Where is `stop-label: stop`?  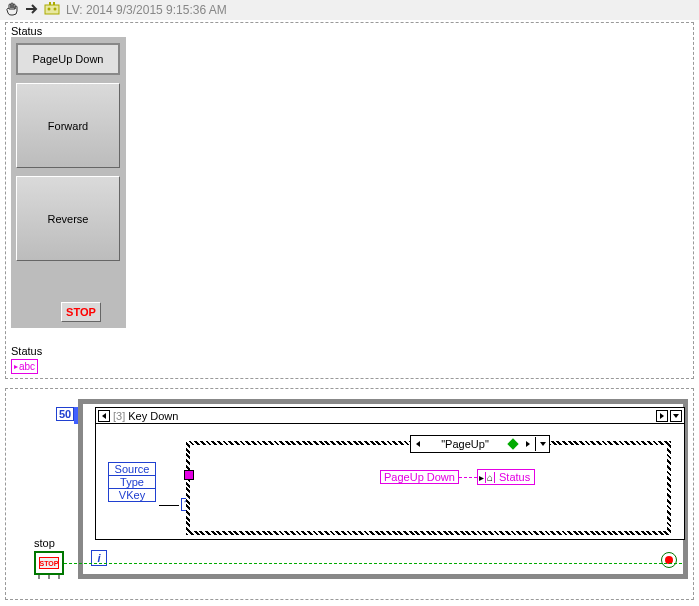
stop-label: stop is located at coordinates (49, 543).